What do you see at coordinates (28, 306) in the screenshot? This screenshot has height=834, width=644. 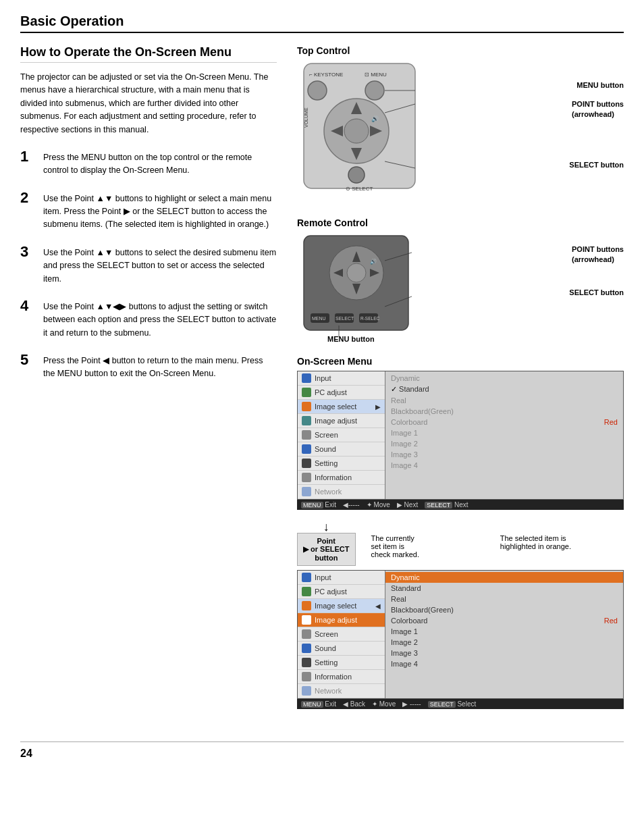 I see `step-num-4: 4` at bounding box center [28, 306].